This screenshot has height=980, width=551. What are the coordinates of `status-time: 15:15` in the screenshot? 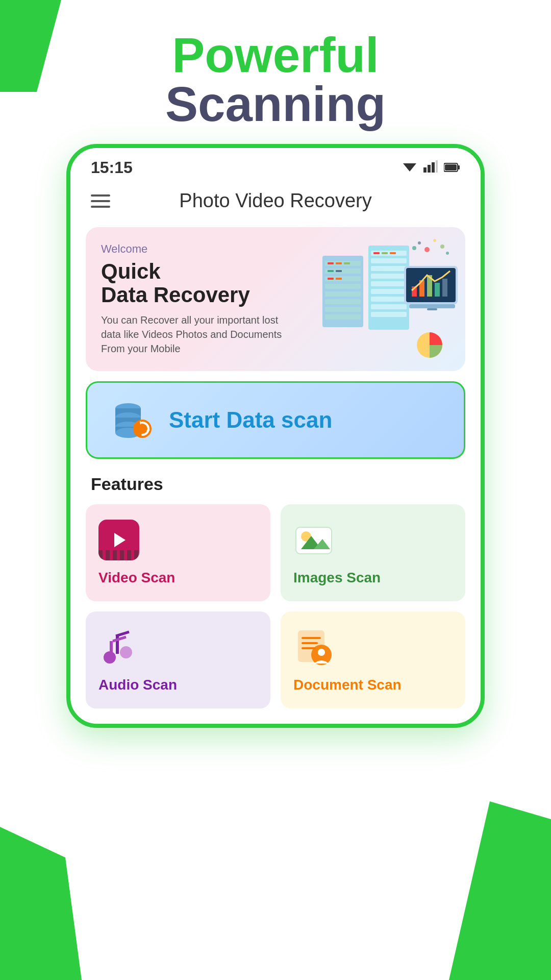 It's located at (112, 167).